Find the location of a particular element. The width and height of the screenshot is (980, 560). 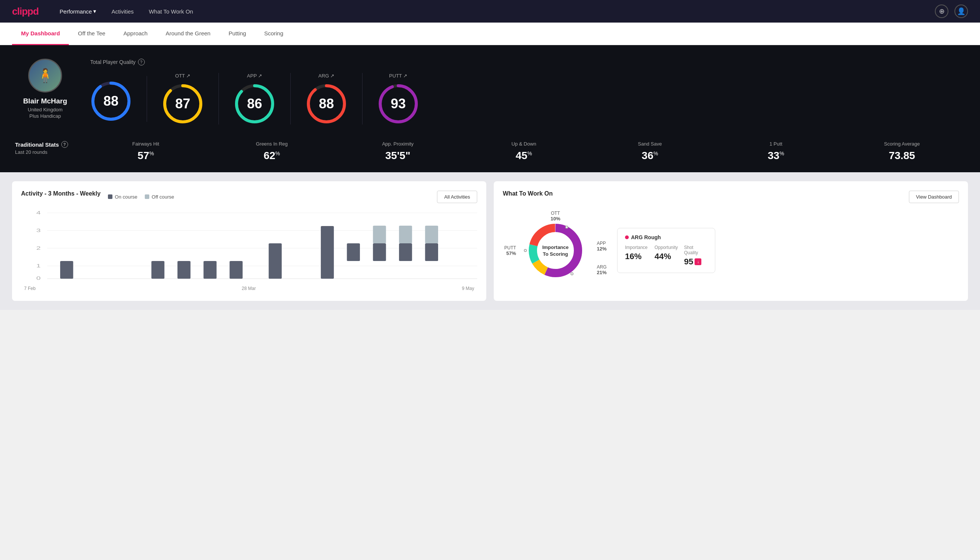

nav-performance: Performance ▾ is located at coordinates (78, 12).